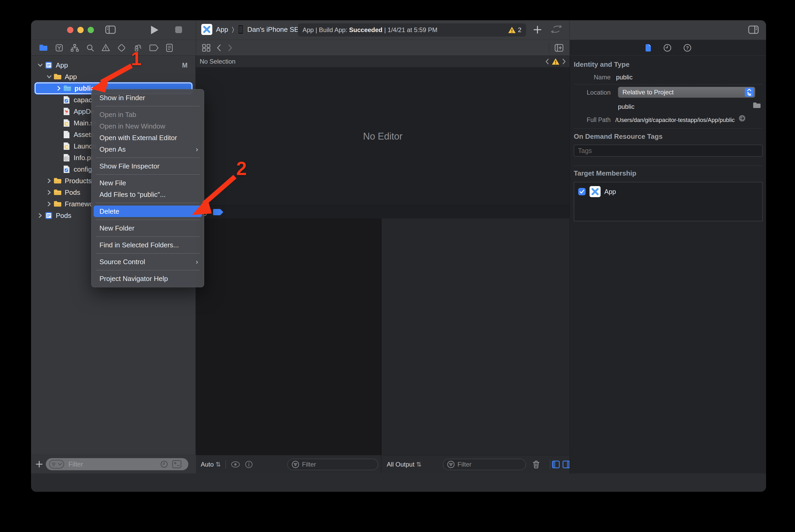 This screenshot has width=795, height=532. What do you see at coordinates (370, 30) in the screenshot?
I see `status-text: App | Build App: Succeeded | 1/4/21 at 5…` at bounding box center [370, 30].